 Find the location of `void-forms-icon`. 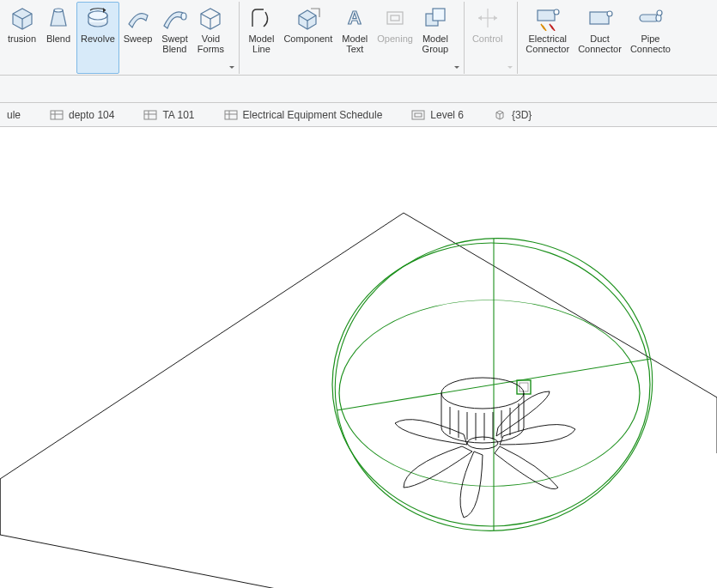

void-forms-icon is located at coordinates (210, 18).